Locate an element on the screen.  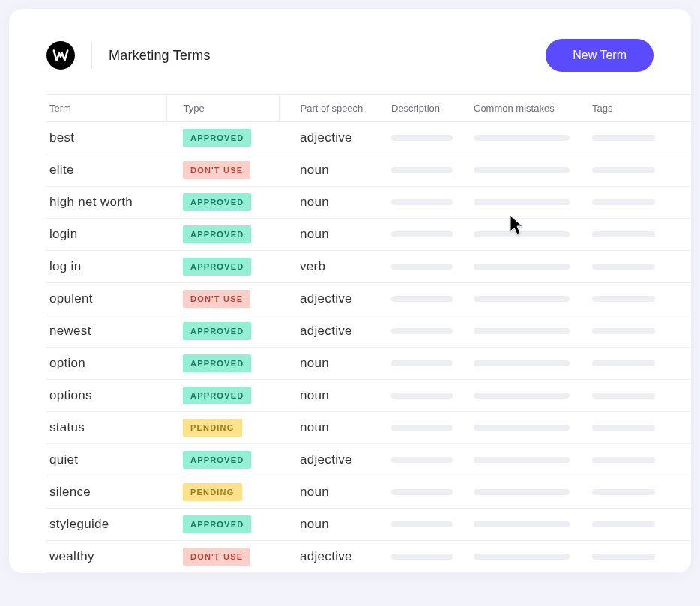
column-header-tags: Tags is located at coordinates (642, 109).